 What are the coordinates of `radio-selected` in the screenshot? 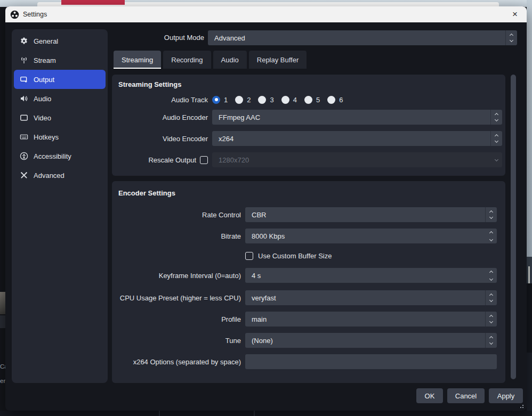 It's located at (216, 100).